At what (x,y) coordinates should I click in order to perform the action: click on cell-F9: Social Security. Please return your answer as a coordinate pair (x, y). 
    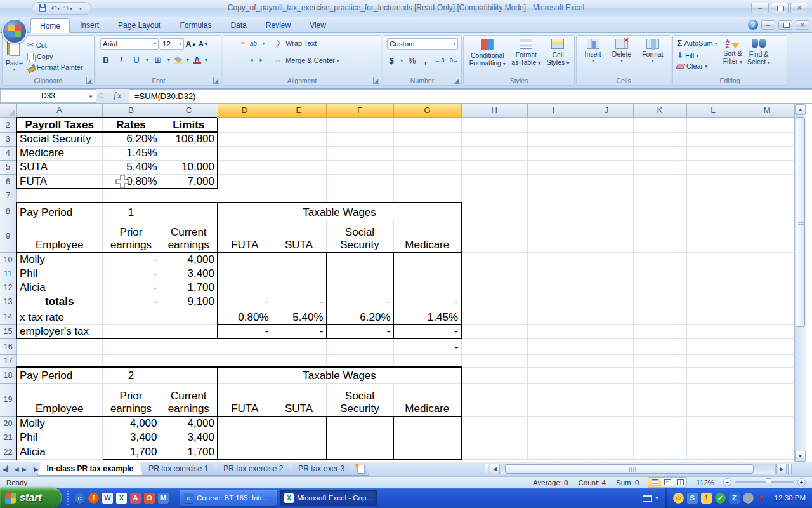
    Looking at the image, I should click on (360, 236).